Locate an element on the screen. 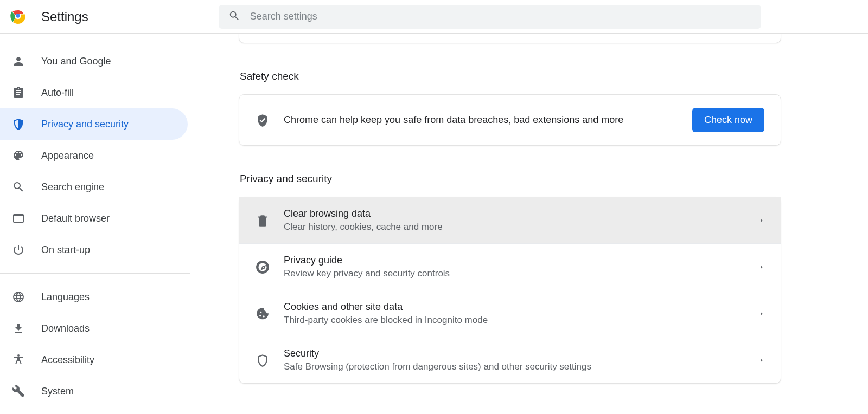 The height and width of the screenshot is (414, 868). row-clear-browsing-data: Clear browsing data Clear history, cooki… is located at coordinates (510, 220).